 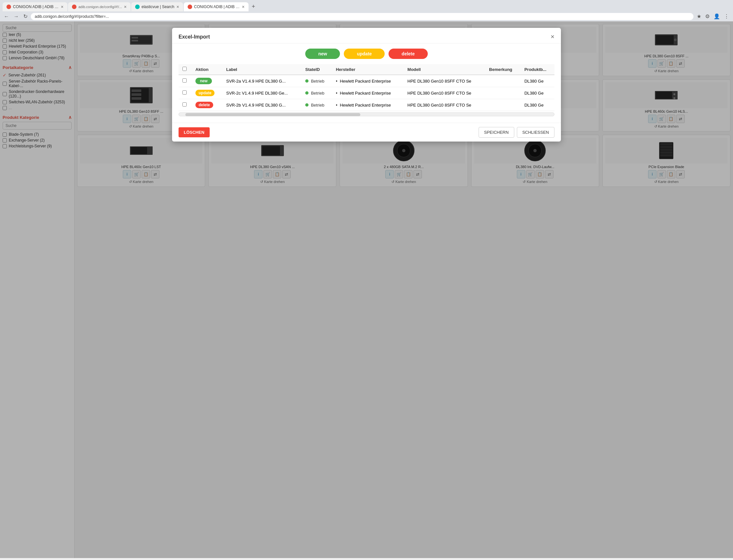 What do you see at coordinates (366, 36) in the screenshot?
I see `modal-header: Excel-Import ×` at bounding box center [366, 36].